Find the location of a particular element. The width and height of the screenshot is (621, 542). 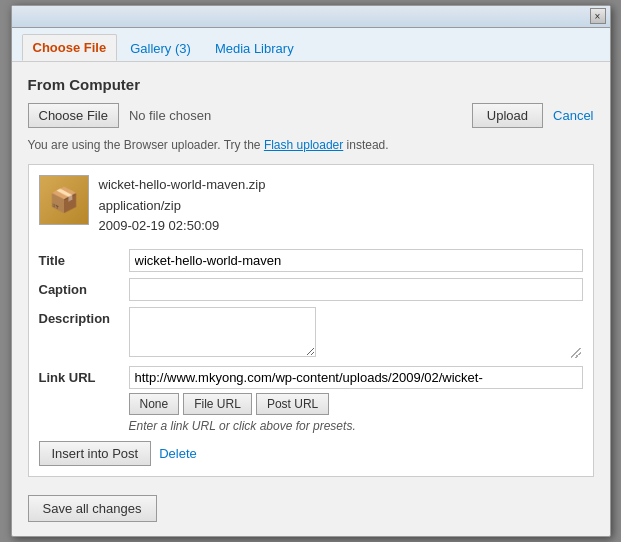

caption-input is located at coordinates (356, 290).